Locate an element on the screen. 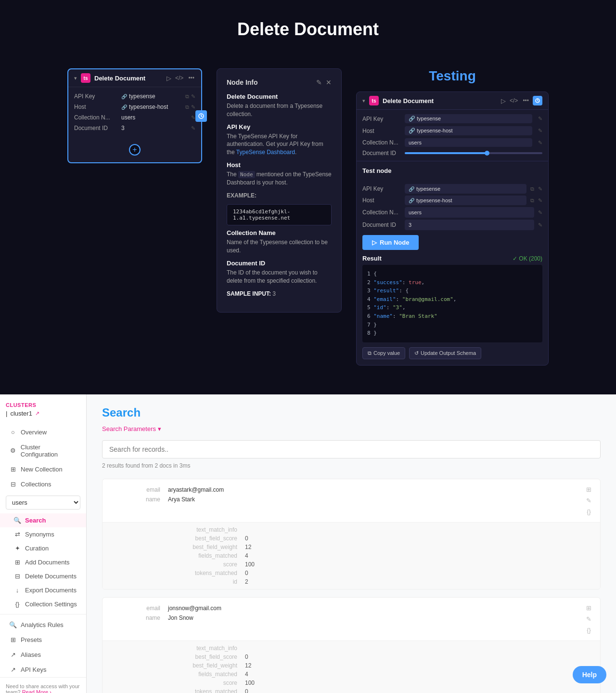 This screenshot has height=693, width=616. test-header-actions: ▷ </> ••• is located at coordinates (522, 101).